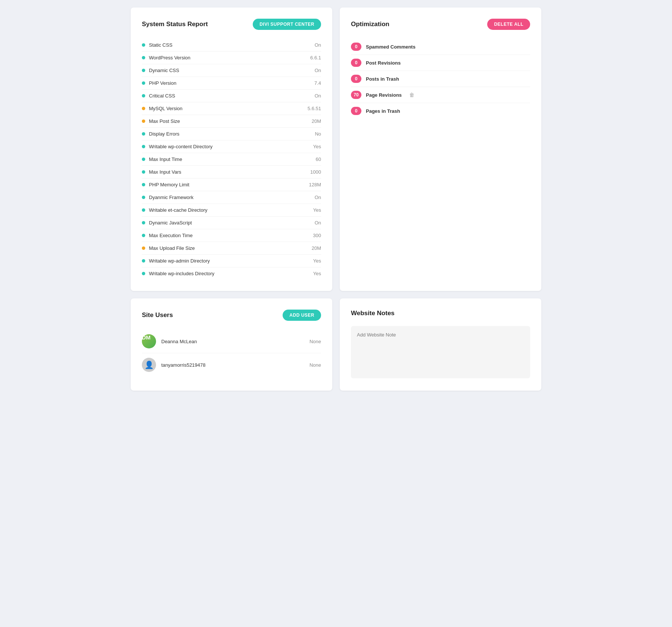 The image size is (672, 627). What do you see at coordinates (167, 223) in the screenshot?
I see `status-left: Dynamic JavaScript` at bounding box center [167, 223].